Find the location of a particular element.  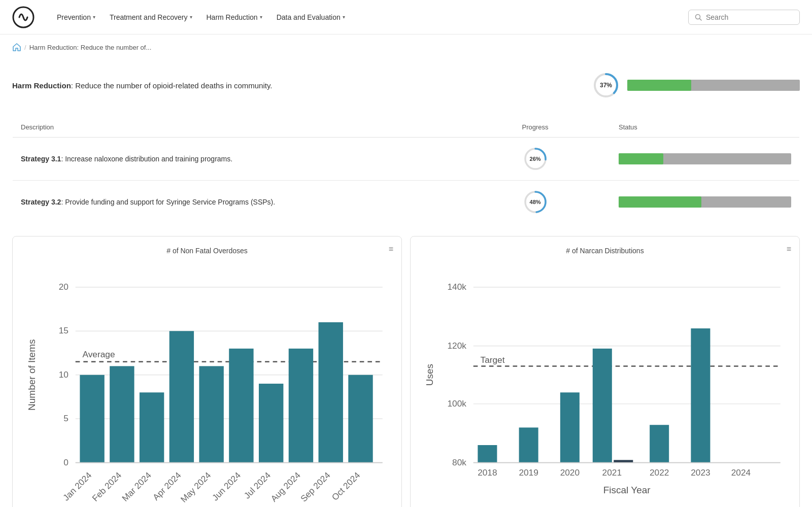

col-header-description: Description is located at coordinates (236, 127).